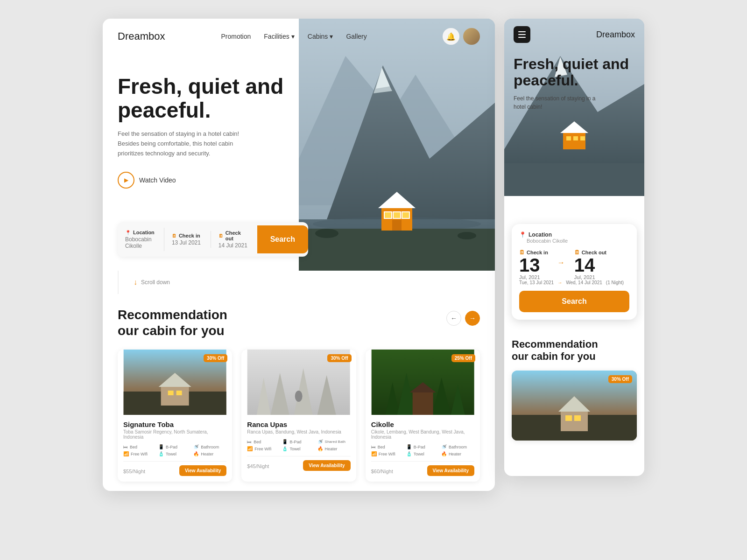 Image resolution: width=747 pixels, height=560 pixels. What do you see at coordinates (141, 36) in the screenshot?
I see `logo: Dreambox` at bounding box center [141, 36].